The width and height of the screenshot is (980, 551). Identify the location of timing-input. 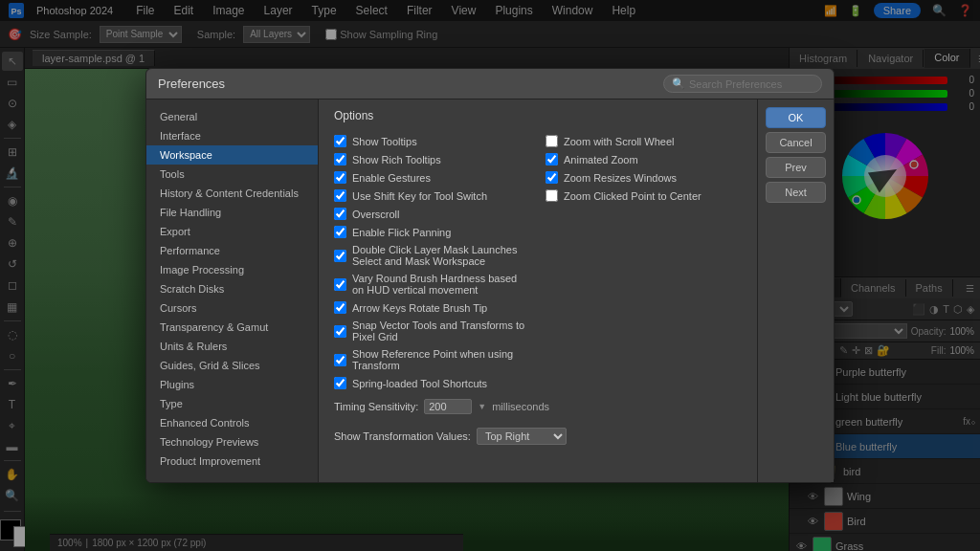
(448, 407).